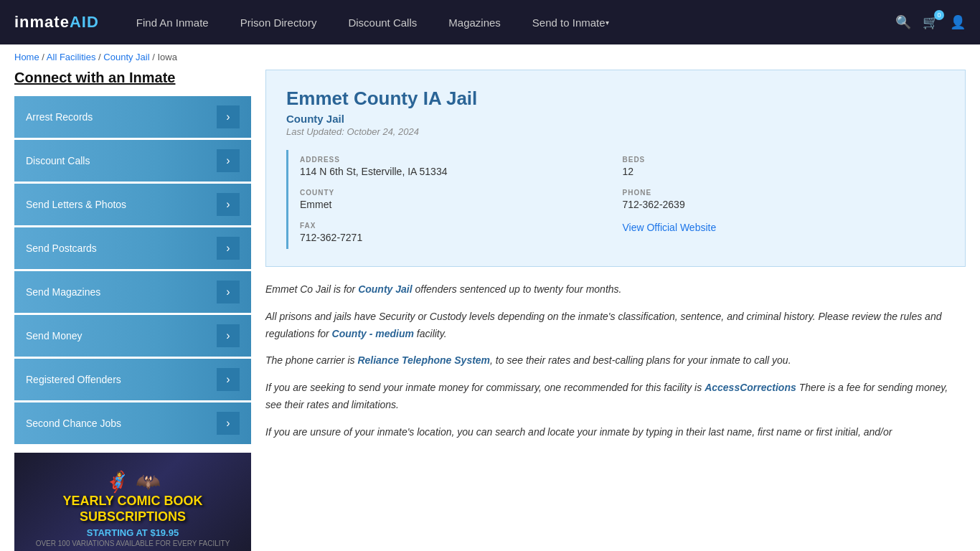 The height and width of the screenshot is (551, 980). I want to click on county-jail-link: County Jail, so click(385, 289).